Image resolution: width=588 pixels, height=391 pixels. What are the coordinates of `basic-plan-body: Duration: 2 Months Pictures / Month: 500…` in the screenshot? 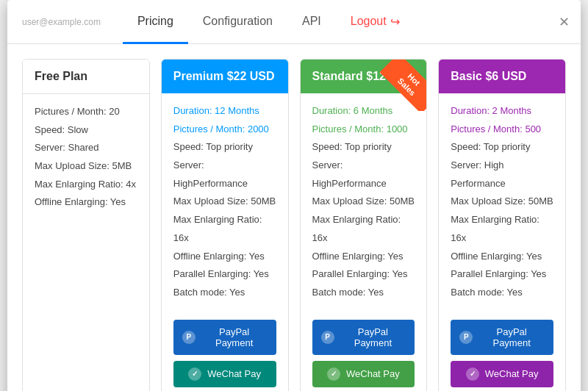 It's located at (502, 202).